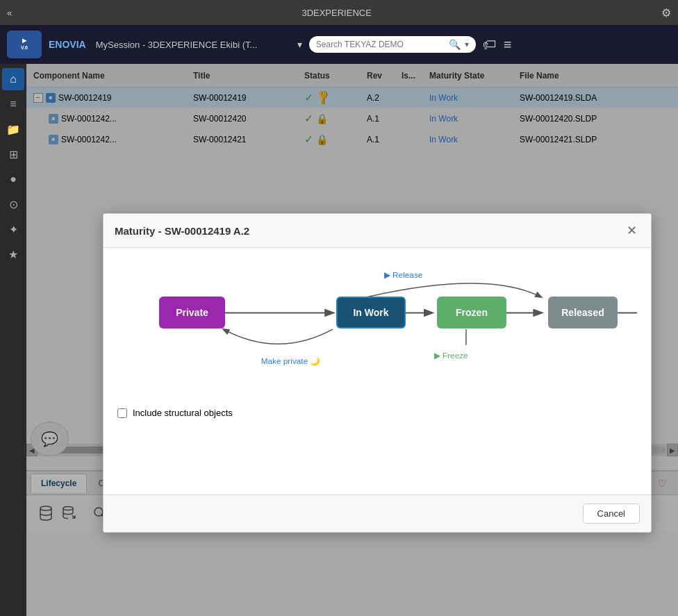  What do you see at coordinates (371, 313) in the screenshot?
I see `inwork-node-label: In Work` at bounding box center [371, 313].